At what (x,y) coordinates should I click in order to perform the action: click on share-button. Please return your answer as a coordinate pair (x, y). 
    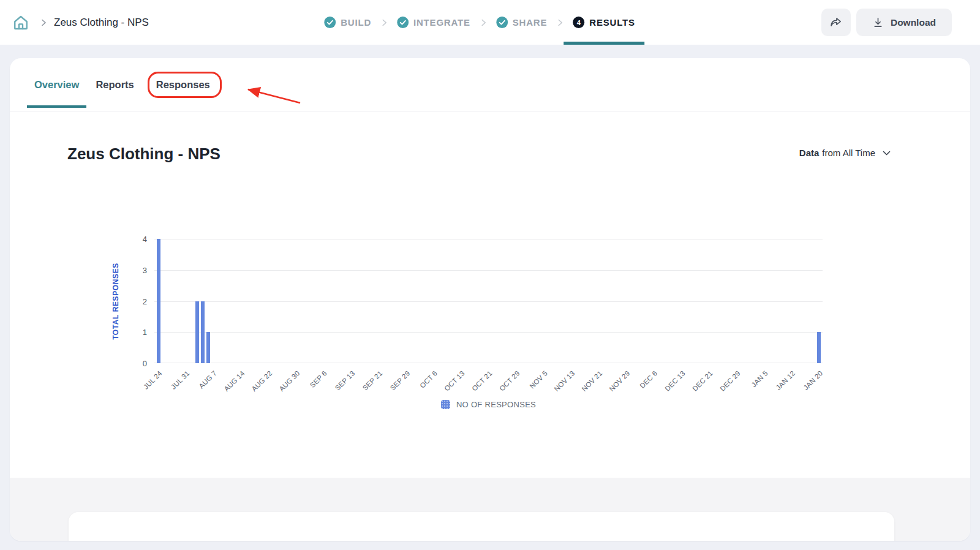
    Looking at the image, I should click on (836, 22).